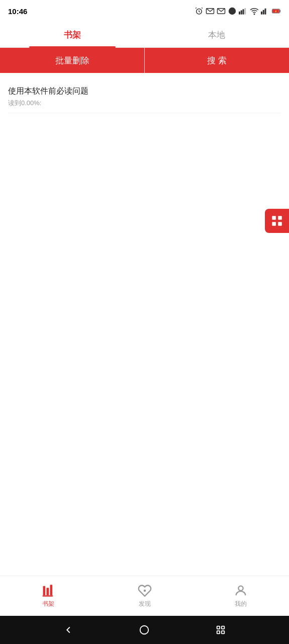 This screenshot has height=644, width=289. Describe the element at coordinates (254, 11) in the screenshot. I see `wifi-icon` at that location.